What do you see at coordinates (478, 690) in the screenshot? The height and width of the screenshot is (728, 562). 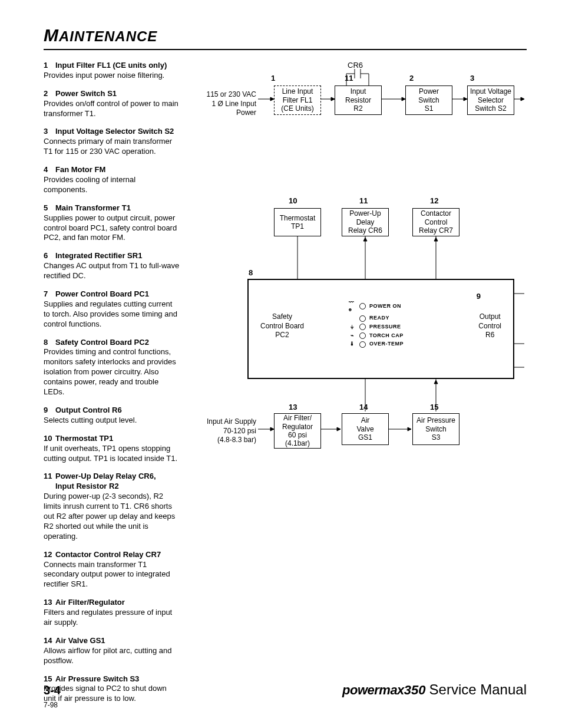 I see `service-manual: Service Manual` at bounding box center [478, 690].